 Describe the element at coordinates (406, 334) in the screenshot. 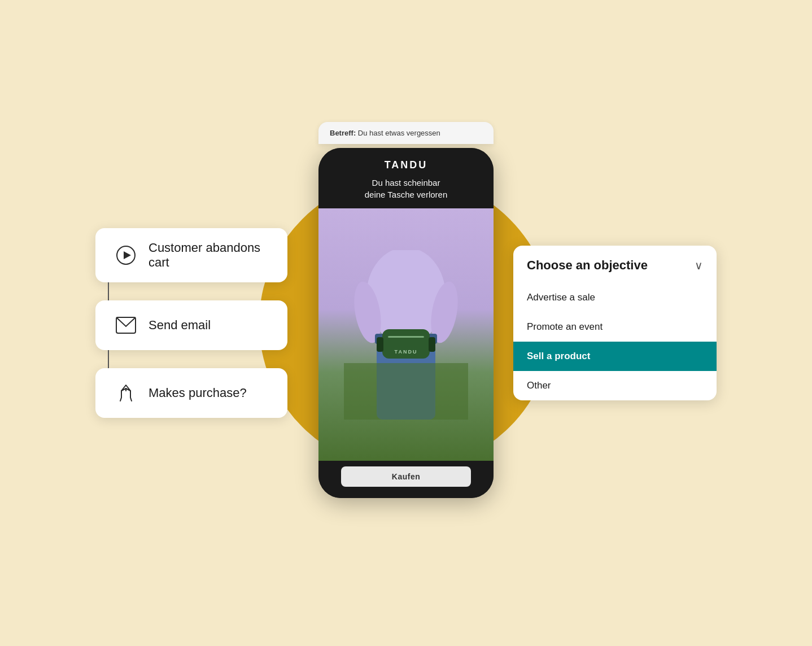

I see `product-image: TANDU` at that location.